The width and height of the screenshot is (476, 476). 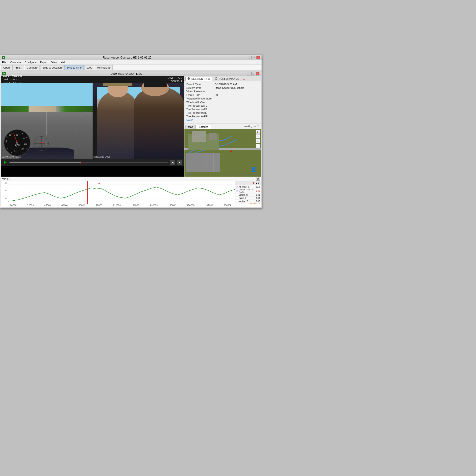 I want to click on moving-map-button: MovingMap, so click(x=103, y=68).